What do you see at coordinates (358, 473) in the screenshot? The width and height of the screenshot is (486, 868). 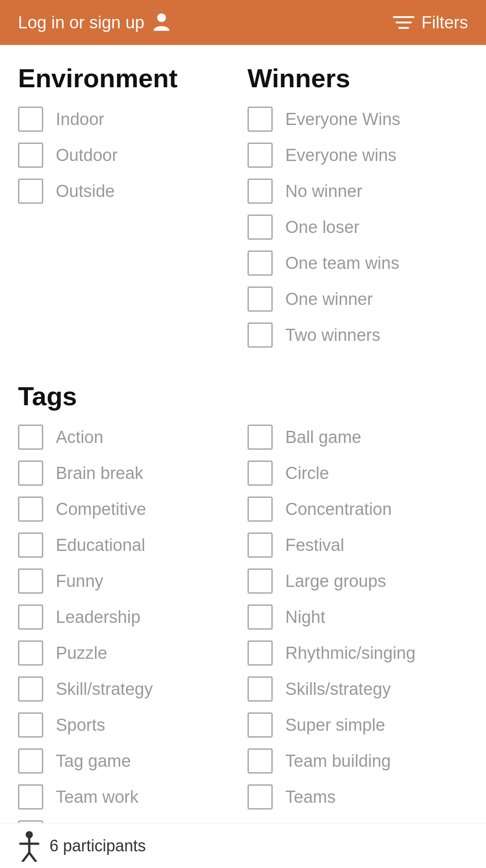 I see `tag-item-right: Circle` at bounding box center [358, 473].